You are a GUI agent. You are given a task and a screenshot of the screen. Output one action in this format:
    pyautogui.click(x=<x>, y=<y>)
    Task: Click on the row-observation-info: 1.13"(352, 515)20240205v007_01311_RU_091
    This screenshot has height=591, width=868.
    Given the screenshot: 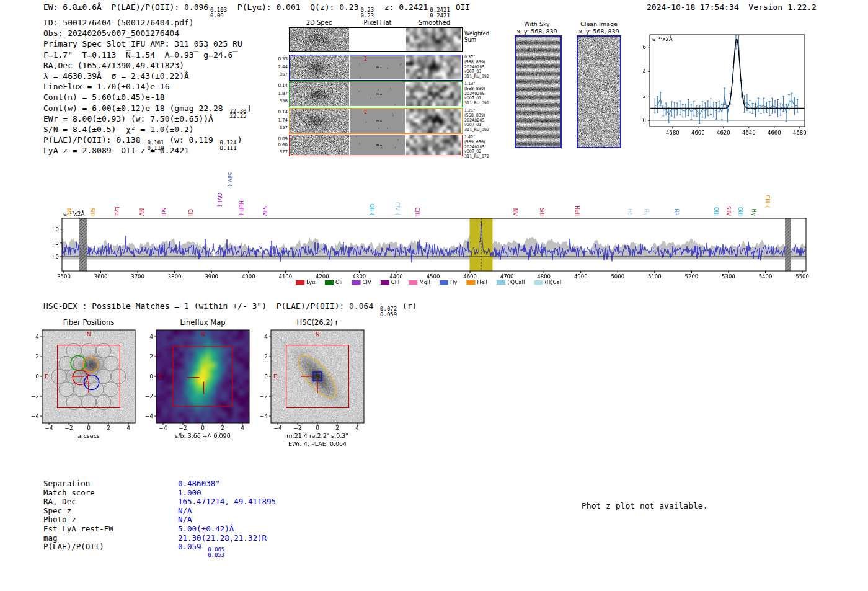 What is the action you would take?
    pyautogui.click(x=477, y=94)
    